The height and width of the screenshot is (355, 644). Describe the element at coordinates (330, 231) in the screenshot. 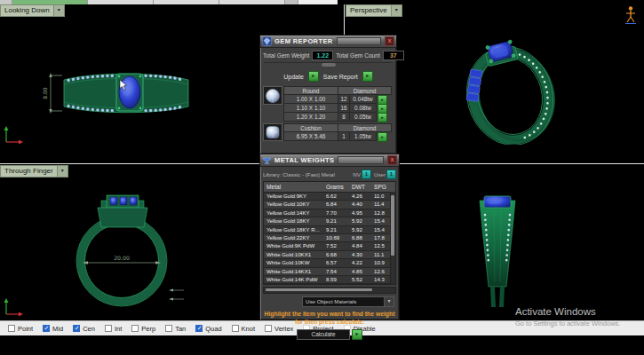

I see `metal-row: Yellow Gold:18KY R...9.215.9215.4` at that location.